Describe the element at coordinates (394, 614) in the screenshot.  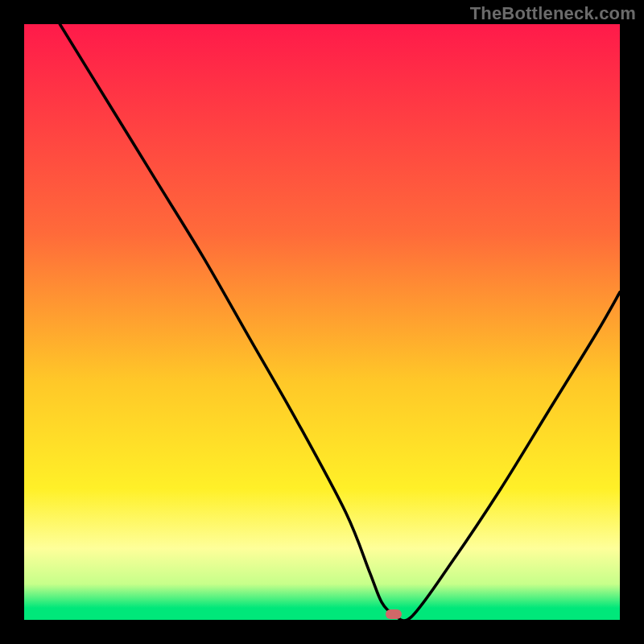
I see `optimum-marker` at that location.